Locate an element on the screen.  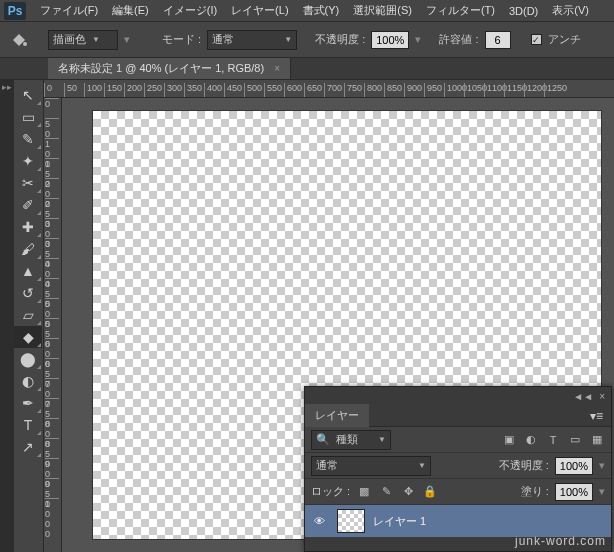
ruler-tick: 200 is located at coordinates (133, 90).